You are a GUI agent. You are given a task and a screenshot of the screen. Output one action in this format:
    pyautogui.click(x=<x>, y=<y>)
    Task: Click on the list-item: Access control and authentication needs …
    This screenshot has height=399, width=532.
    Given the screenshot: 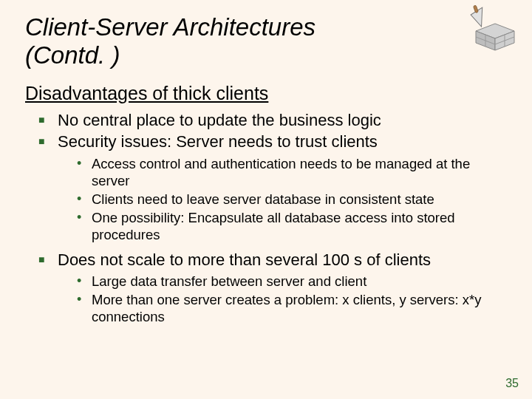 What is the action you would take?
    pyautogui.click(x=299, y=172)
    